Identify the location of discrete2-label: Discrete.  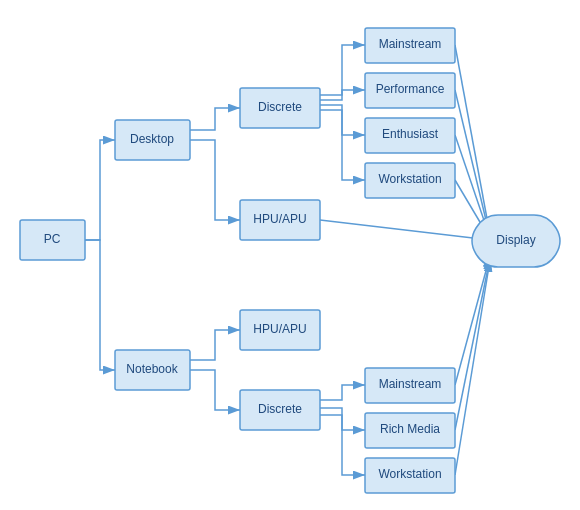
(280, 409).